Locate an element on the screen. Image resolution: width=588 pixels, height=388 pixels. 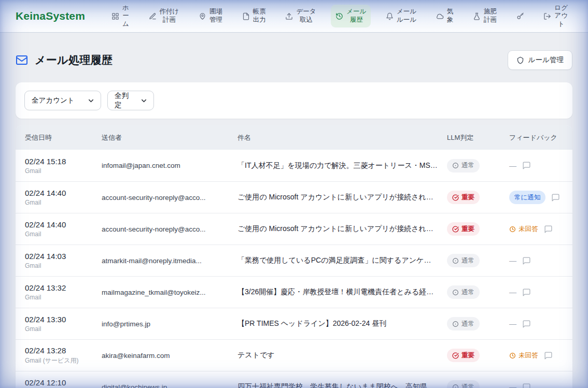
account-filter-select: 全アカウント is located at coordinates (63, 100).